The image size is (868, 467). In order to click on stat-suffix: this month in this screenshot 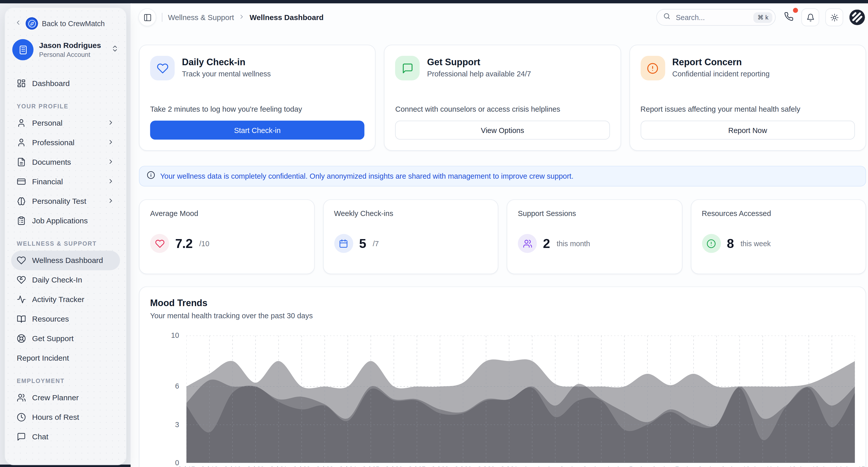, I will do `click(574, 243)`.